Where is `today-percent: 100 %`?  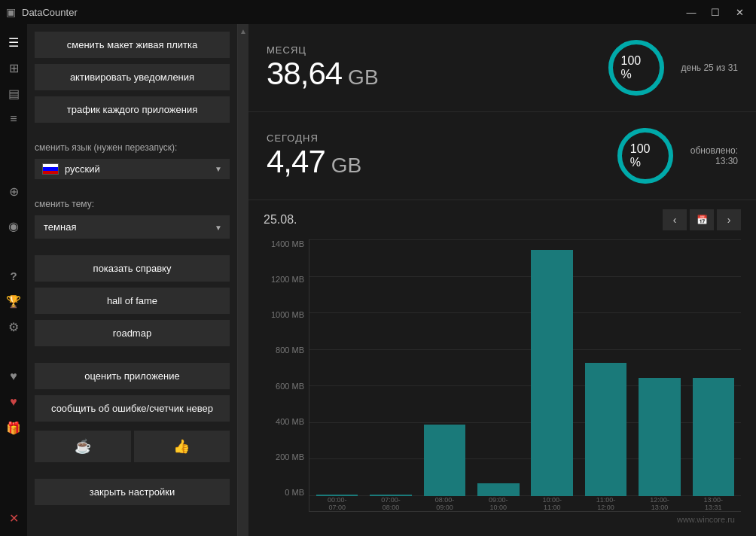
today-percent: 100 % is located at coordinates (645, 156).